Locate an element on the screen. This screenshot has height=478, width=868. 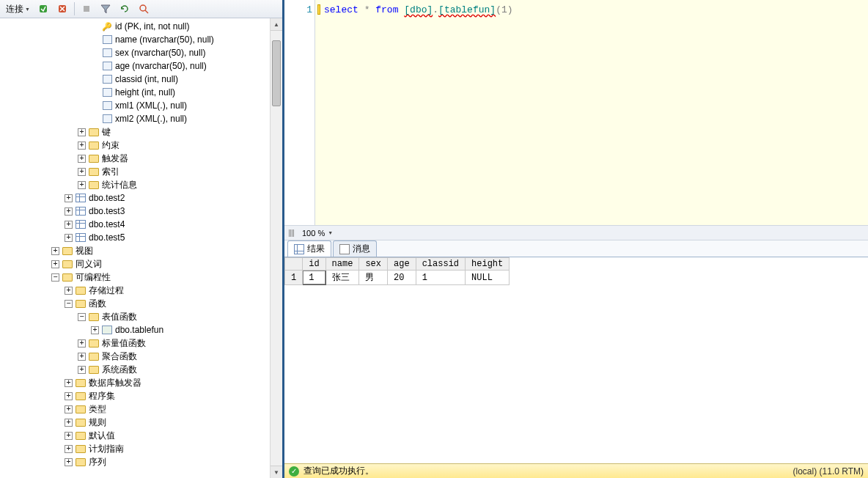
column-item: id (PK, int, not null) is located at coordinates (142, 26).